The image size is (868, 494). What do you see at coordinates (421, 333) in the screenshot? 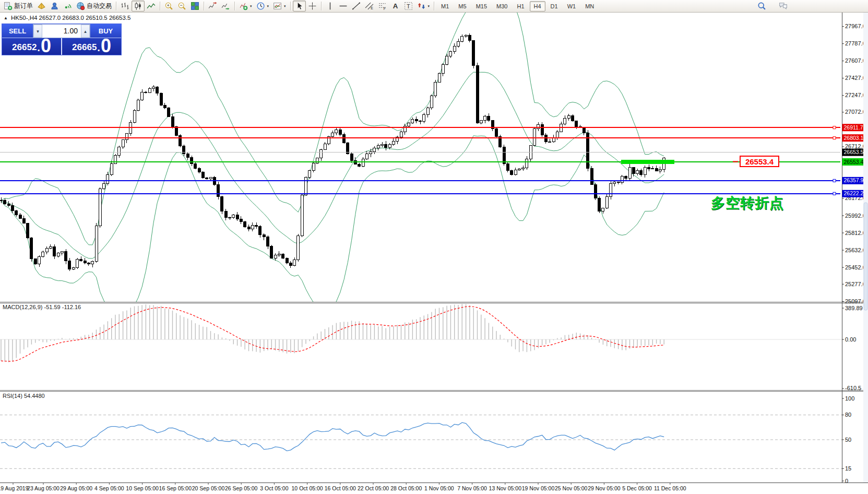
I see `macd-panel` at bounding box center [421, 333].